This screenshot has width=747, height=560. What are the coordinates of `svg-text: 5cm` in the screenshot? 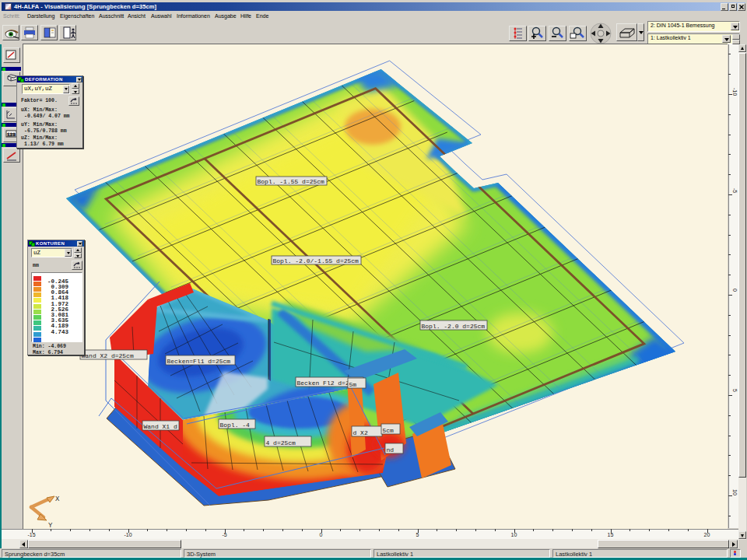 It's located at (389, 431).